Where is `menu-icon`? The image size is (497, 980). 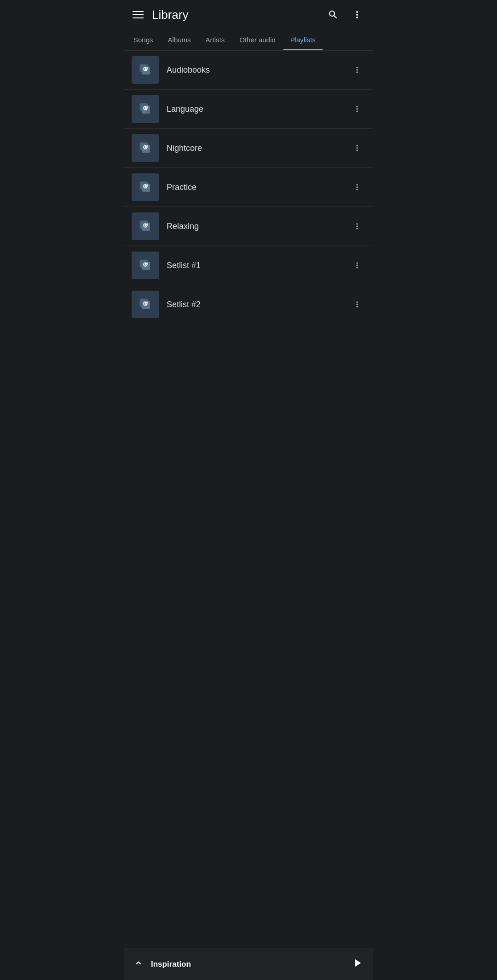
menu-icon is located at coordinates (138, 15).